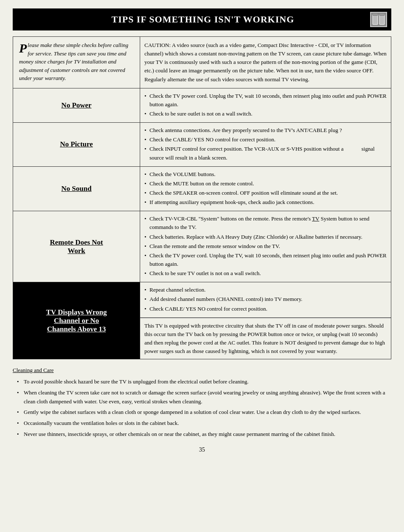 The width and height of the screenshot is (404, 532). Describe the element at coordinates (202, 247) in the screenshot. I see `remote-row: Remote Does NotWork Check TV-VCR-CBL "Sy…` at that location.